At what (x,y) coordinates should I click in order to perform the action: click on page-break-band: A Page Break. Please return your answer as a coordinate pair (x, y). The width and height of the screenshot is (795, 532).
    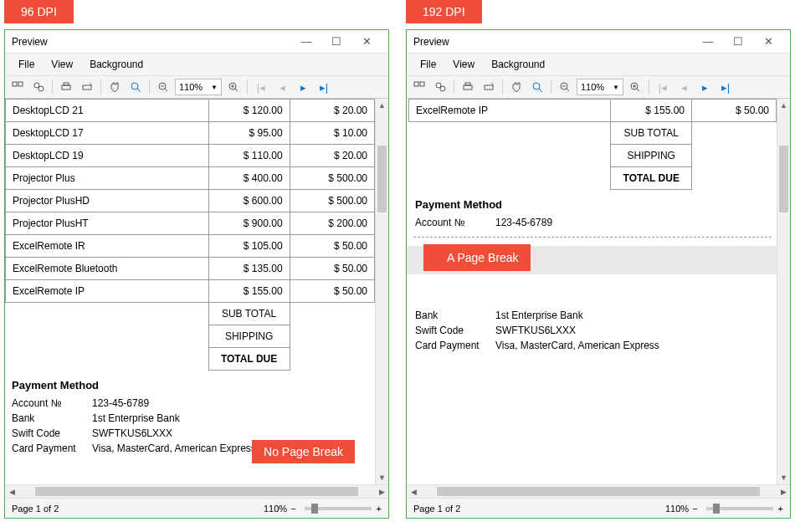
    Looking at the image, I should click on (592, 260).